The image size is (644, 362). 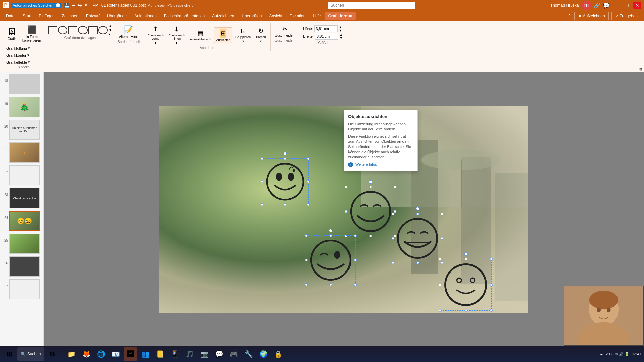 I want to click on menu-aufzeichnen: Aufzeichnen, so click(x=223, y=16).